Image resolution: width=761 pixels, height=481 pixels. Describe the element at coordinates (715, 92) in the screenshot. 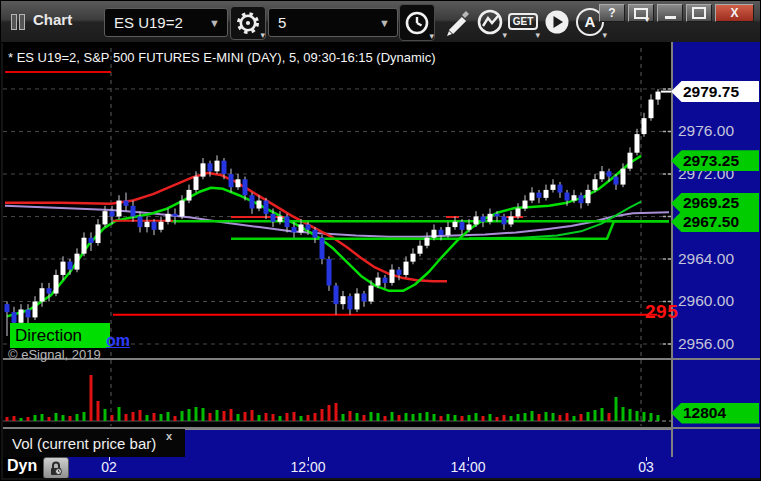

I see `price-tag: 2979.75` at that location.